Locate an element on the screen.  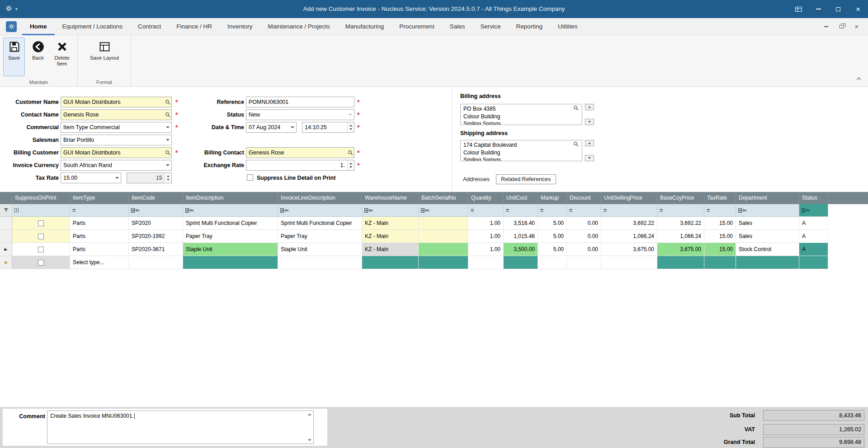
filter-cell-itemtype: = is located at coordinates (99, 210).